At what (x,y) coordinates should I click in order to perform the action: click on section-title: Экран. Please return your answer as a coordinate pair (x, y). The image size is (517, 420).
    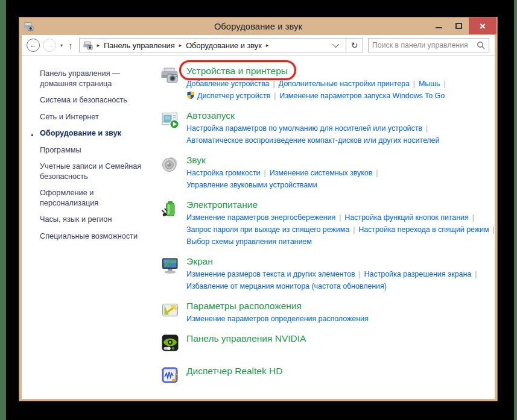
    Looking at the image, I should click on (200, 262).